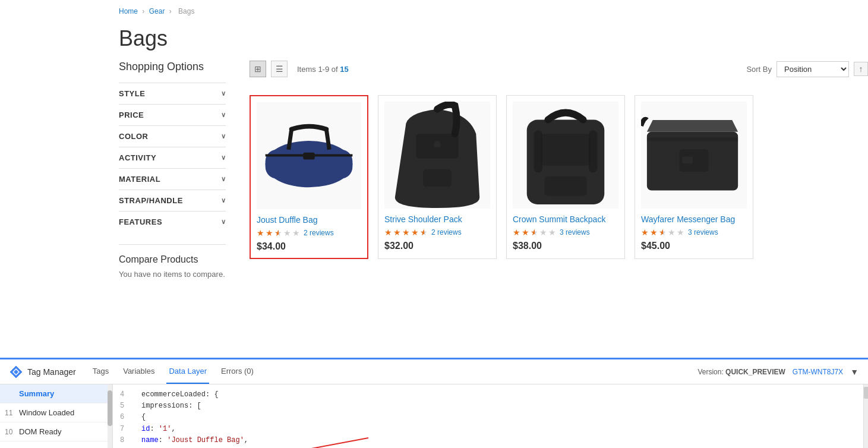  Describe the element at coordinates (56, 394) in the screenshot. I see `tm-event-summary: Summary` at that location.